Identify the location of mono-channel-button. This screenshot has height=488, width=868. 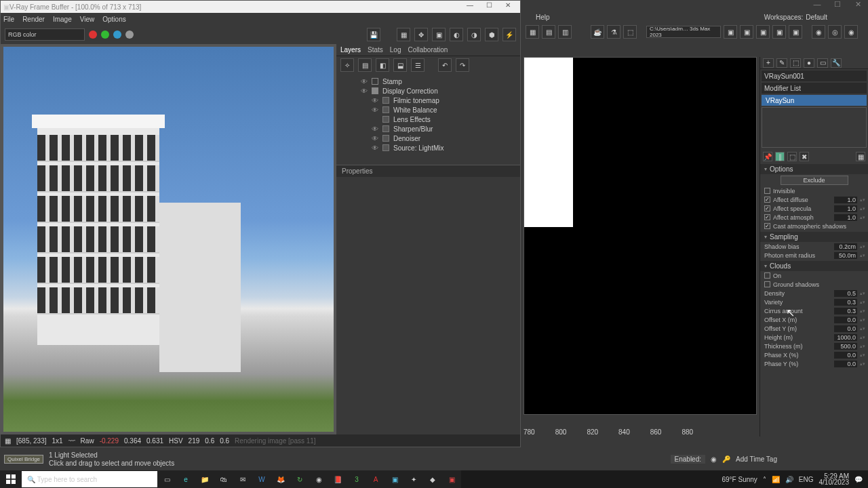
(130, 35).